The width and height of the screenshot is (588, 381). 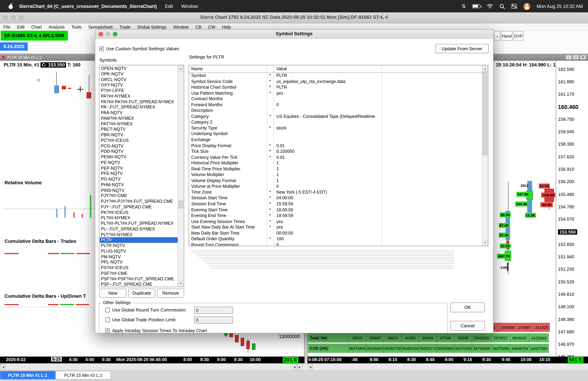 I want to click on settings-row: Use Pattern Matching * yes, so click(x=336, y=93).